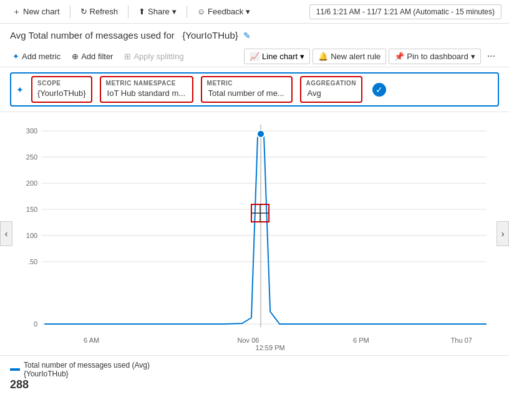 The width and height of the screenshot is (509, 420). What do you see at coordinates (314, 93) in the screenshot?
I see `aggregation-select: Avg` at bounding box center [314, 93].